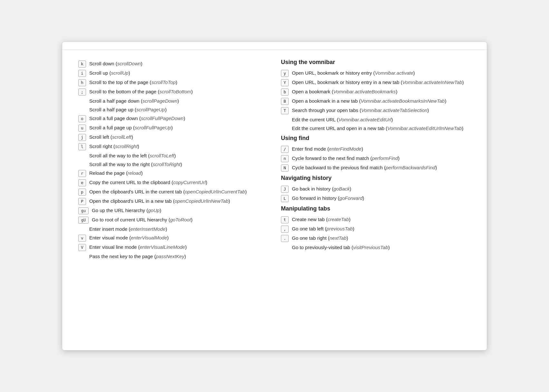 The image size is (549, 392). What do you see at coordinates (173, 82) in the screenshot?
I see `list-item: hScroll to the top of the page (scrollTo…` at bounding box center [173, 82].